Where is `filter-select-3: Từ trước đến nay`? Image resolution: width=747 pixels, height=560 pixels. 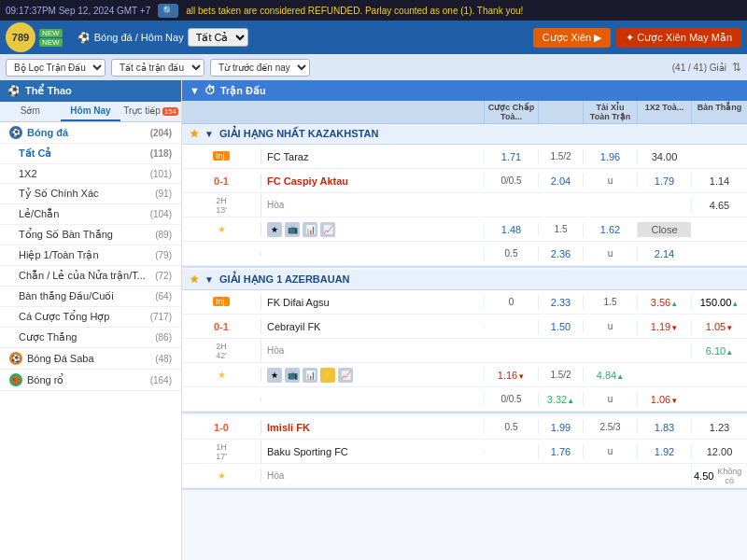
filter-select-3: Từ trước đến nay is located at coordinates (260, 67).